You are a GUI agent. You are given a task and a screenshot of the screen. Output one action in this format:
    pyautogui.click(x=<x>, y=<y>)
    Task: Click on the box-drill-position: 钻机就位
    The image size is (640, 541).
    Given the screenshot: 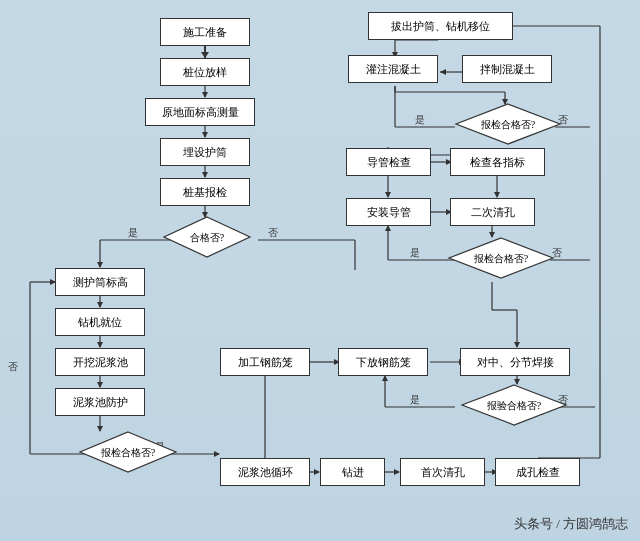 What is the action you would take?
    pyautogui.click(x=100, y=322)
    